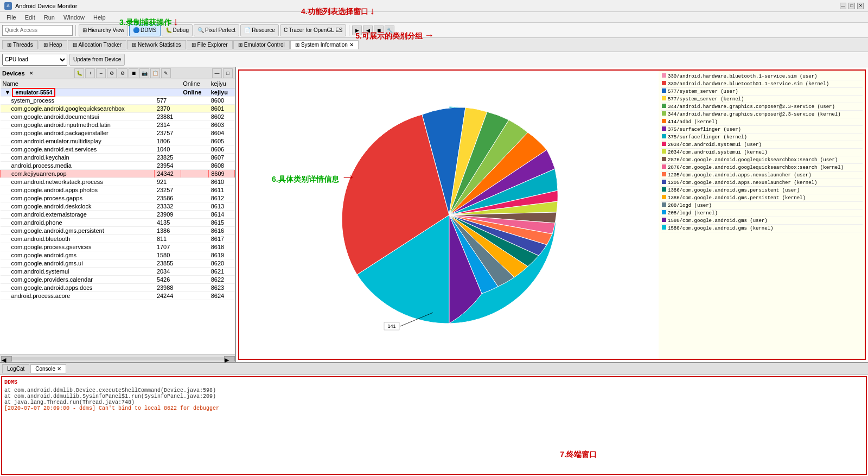 The width and height of the screenshot is (868, 476). I want to click on list-item: 330/android.hardware.bluetooth01.1-servi…, so click(762, 84).